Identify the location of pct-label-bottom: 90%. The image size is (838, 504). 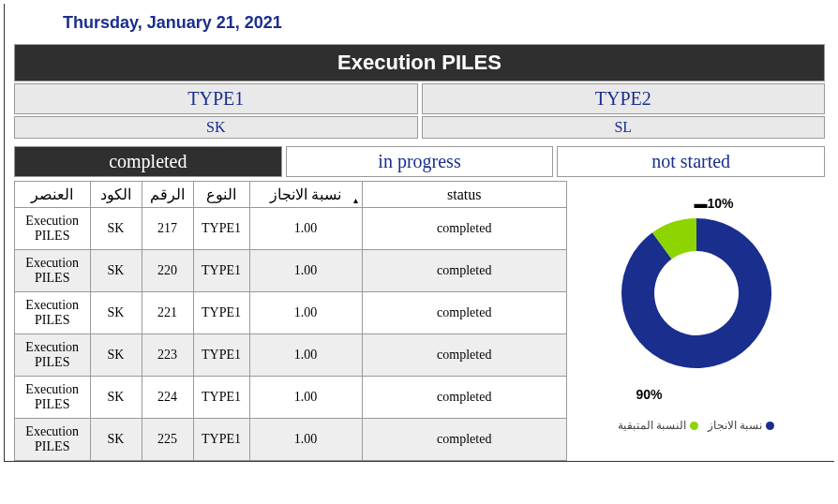
(650, 394).